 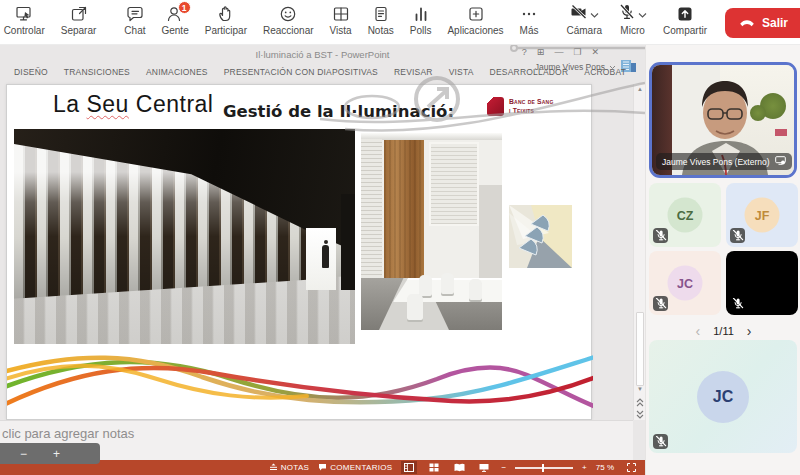 I want to click on raise-hand-label: Participar, so click(x=226, y=30).